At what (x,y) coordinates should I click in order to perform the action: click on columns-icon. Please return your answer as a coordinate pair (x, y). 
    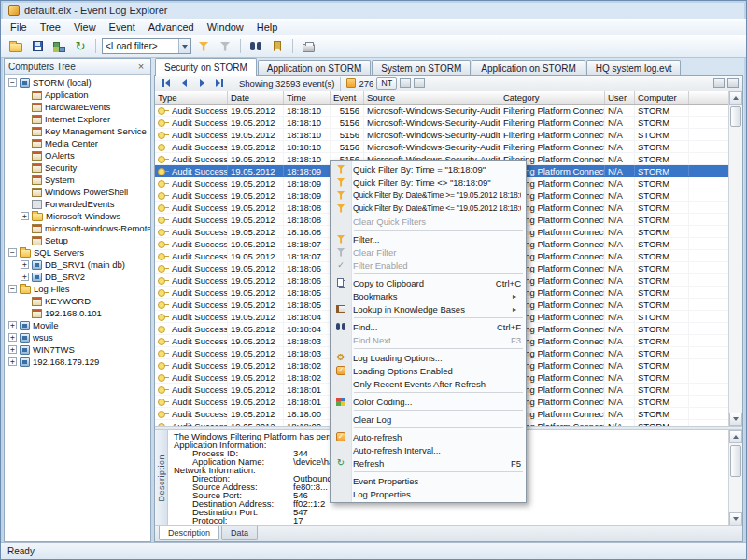
    Looking at the image, I should click on (419, 83).